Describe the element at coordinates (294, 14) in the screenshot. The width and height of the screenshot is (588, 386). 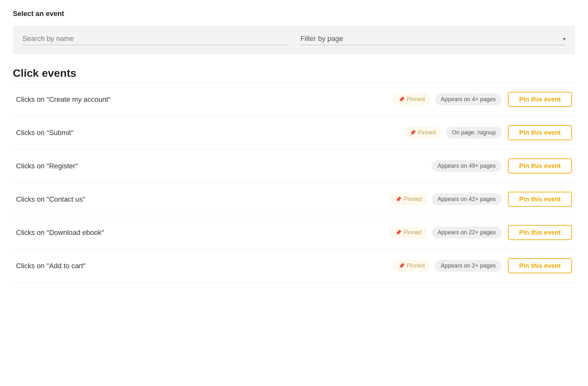
I see `page-title: Select an event` at that location.